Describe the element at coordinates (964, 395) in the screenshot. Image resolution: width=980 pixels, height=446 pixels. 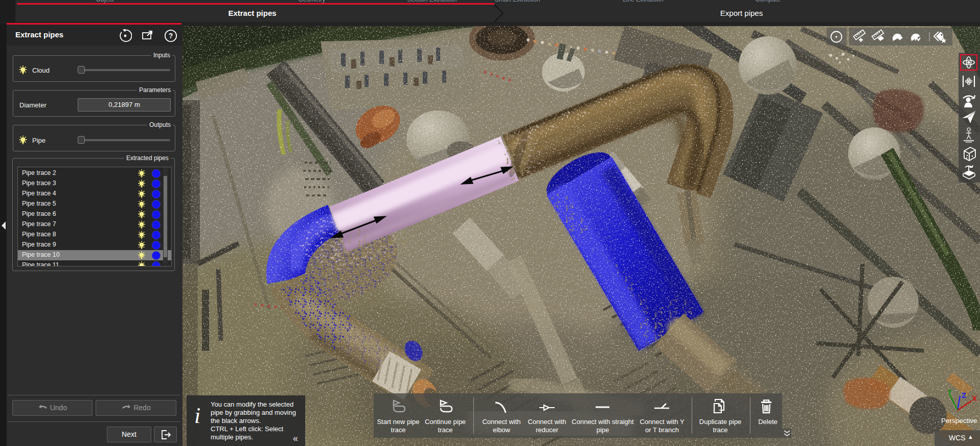
I see `svg-text: Z` at that location.